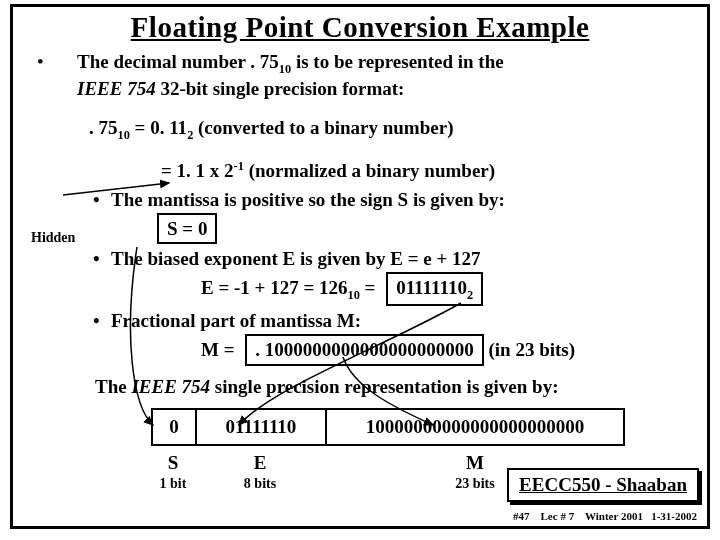 This screenshot has width=720, height=540. I want to click on rep-ieee: IEEE 754, so click(170, 386).